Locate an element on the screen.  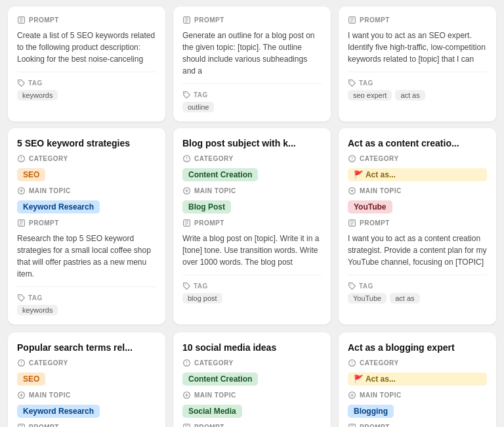
card-main: Blog post subject with k...CATEGORYConte… is located at coordinates (252, 226).